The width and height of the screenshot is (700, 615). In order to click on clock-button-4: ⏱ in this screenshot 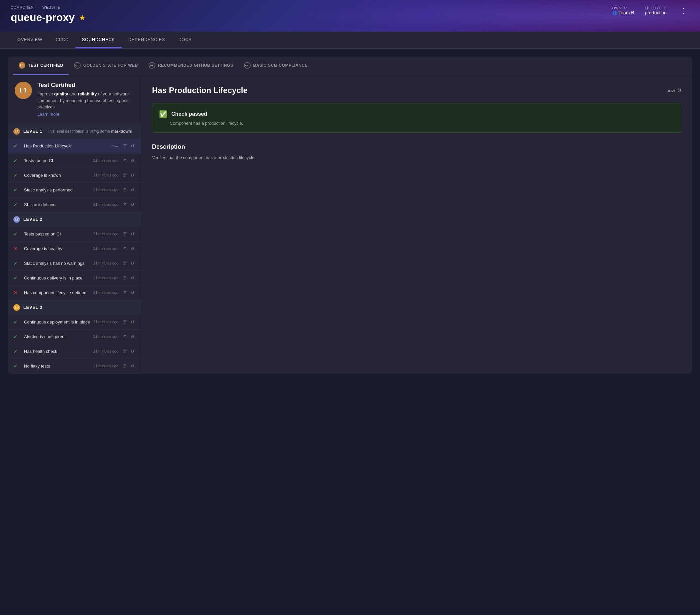, I will do `click(125, 205)`.